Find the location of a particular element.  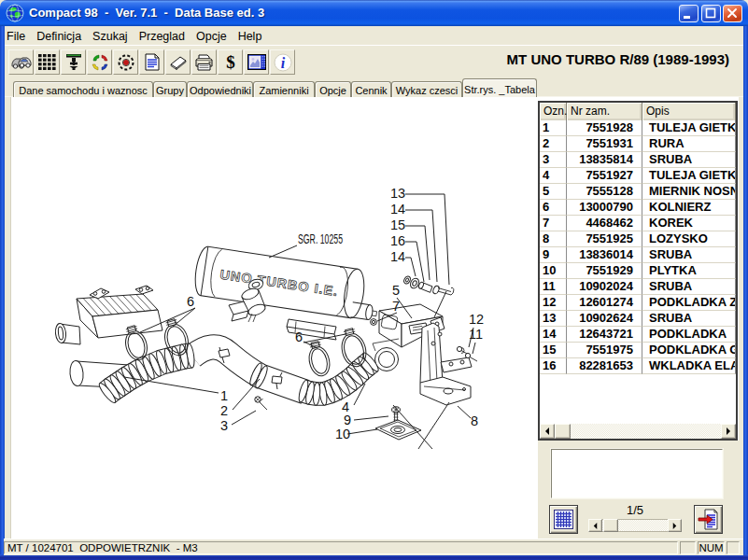

toolbar-button-info-icon: i is located at coordinates (282, 62).